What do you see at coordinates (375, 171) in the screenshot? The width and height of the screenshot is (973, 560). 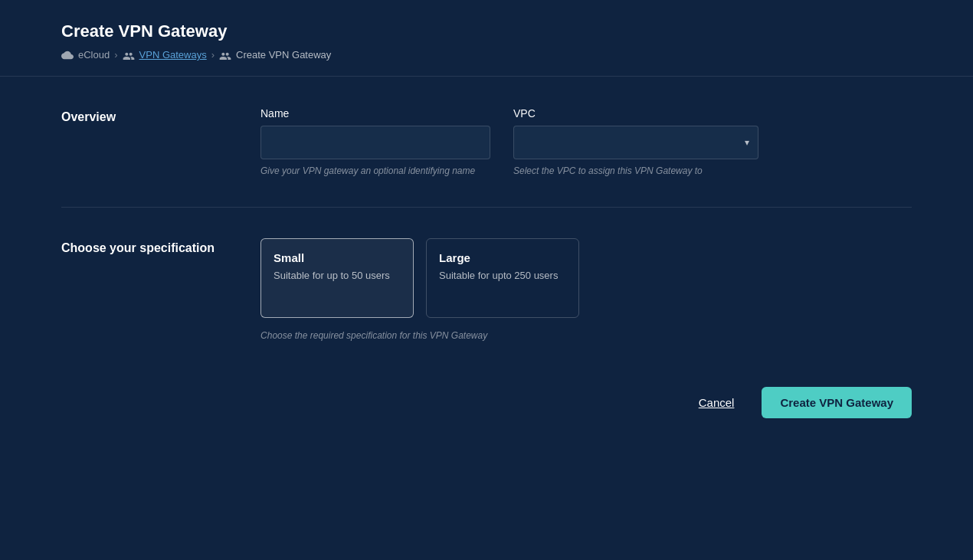 I see `name-hint: Give your VPN gateway an optional identi…` at bounding box center [375, 171].